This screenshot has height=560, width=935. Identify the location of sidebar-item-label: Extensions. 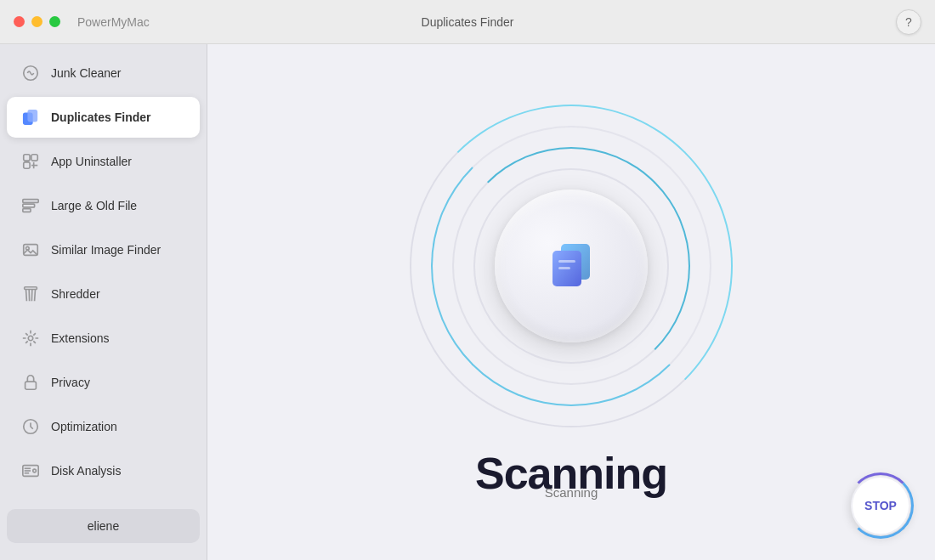
(80, 338).